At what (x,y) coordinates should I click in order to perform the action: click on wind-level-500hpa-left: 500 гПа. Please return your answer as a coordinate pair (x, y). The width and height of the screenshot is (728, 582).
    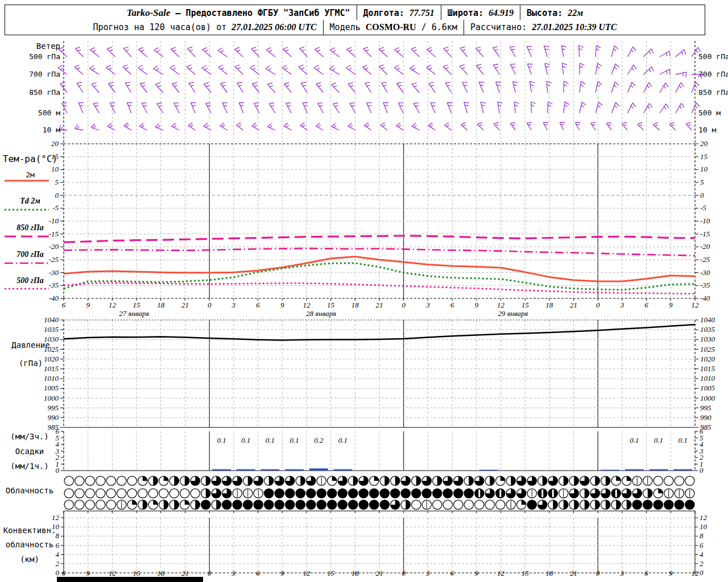
    Looking at the image, I should click on (30, 57).